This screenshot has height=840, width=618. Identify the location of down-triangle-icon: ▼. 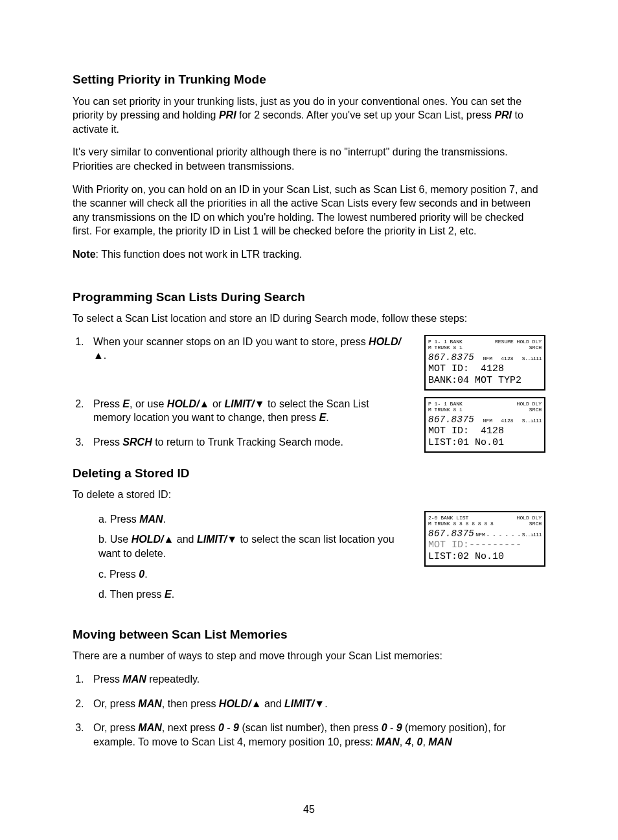
(319, 703).